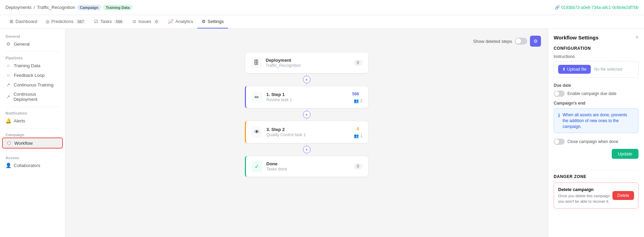  Describe the element at coordinates (596, 57) in the screenshot. I see `panel-instructions-label: Instructions` at that location.